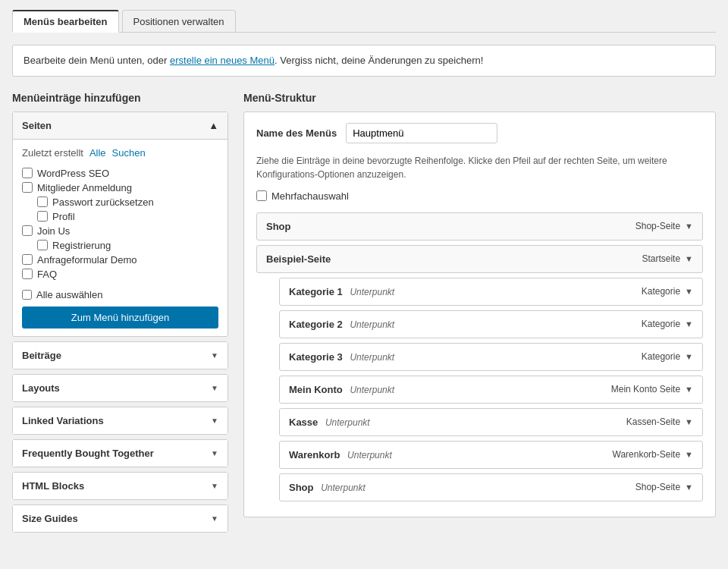 The image size is (728, 569). I want to click on entry-page-type: Warenkorb-Seite, so click(647, 454).